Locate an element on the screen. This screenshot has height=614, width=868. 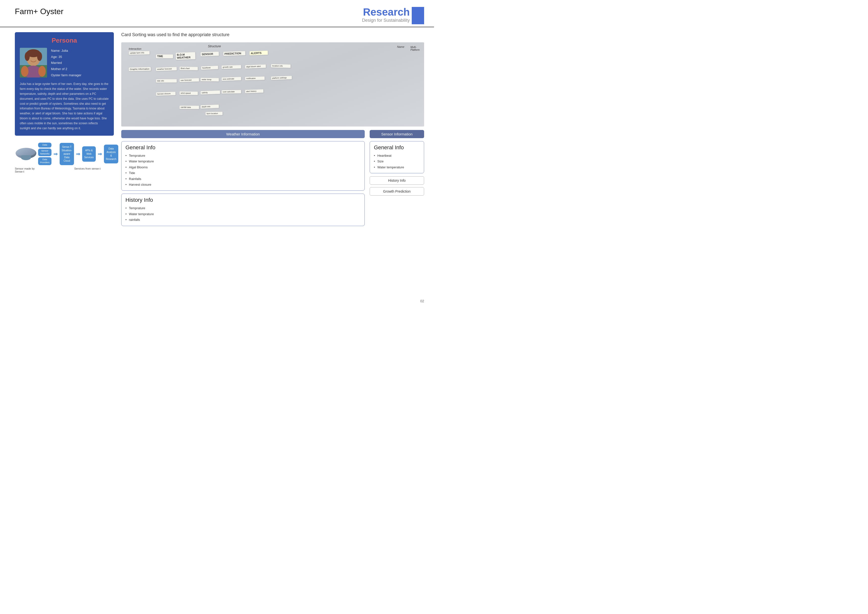
card-12: notification is located at coordinates (255, 78).